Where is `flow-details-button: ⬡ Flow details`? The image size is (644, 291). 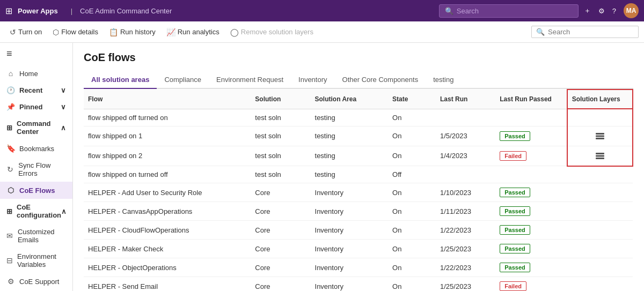
flow-details-button: ⬡ Flow details is located at coordinates (75, 32).